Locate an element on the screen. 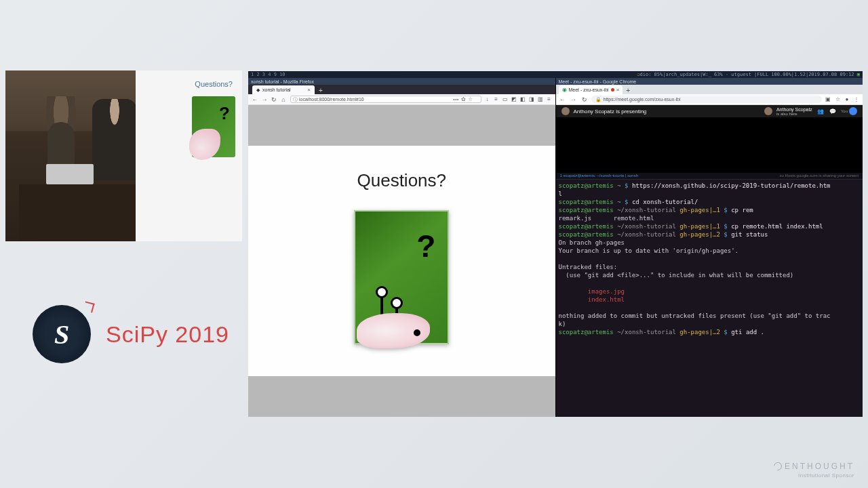 This screenshot has height=488, width=868. slug-illustration is located at coordinates (393, 314).